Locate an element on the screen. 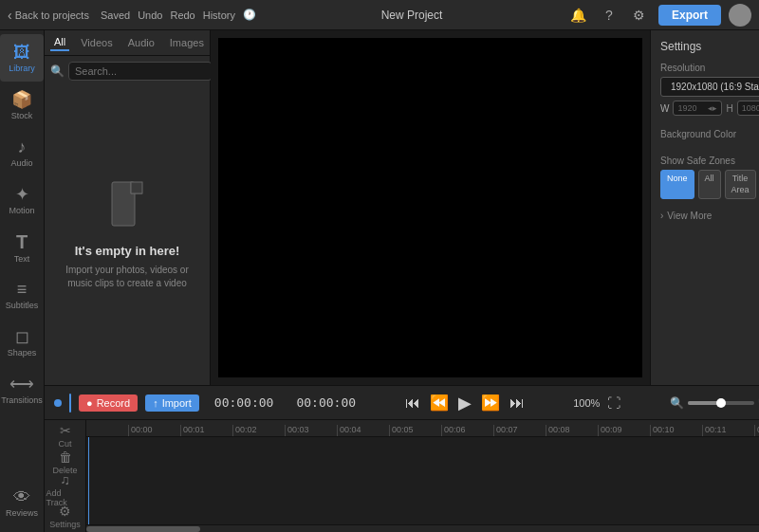  search-input is located at coordinates (140, 71).